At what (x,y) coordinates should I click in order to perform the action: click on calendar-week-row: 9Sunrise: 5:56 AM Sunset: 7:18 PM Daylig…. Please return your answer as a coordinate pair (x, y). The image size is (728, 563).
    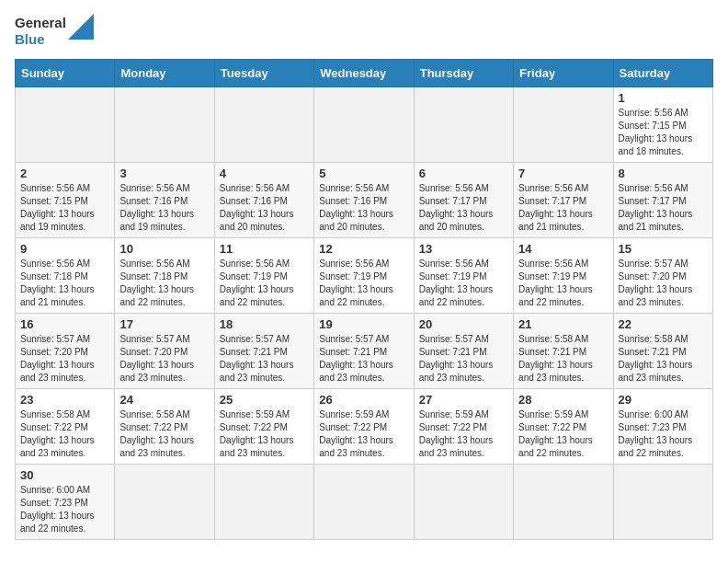
    Looking at the image, I should click on (364, 276).